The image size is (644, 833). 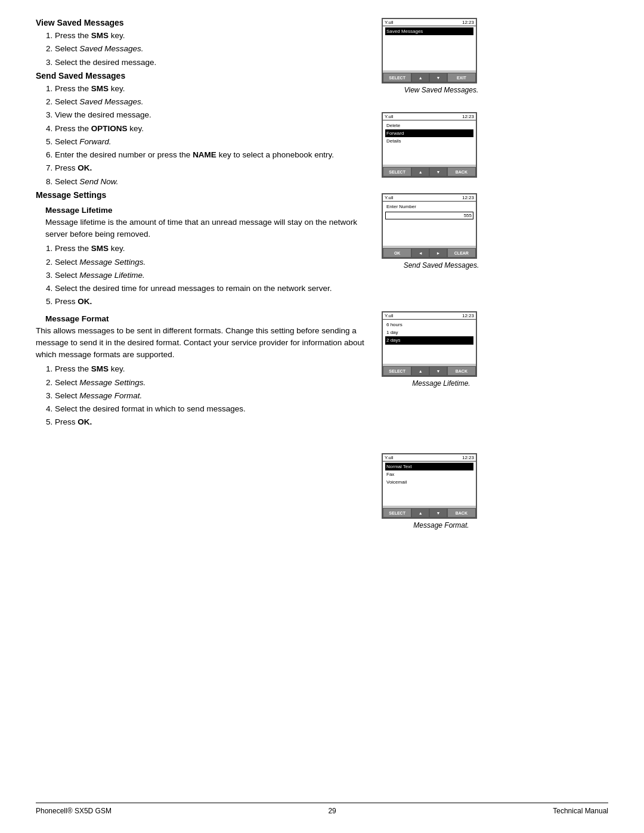 What do you see at coordinates (212, 182) in the screenshot?
I see `list-item: Select Send Now.` at bounding box center [212, 182].